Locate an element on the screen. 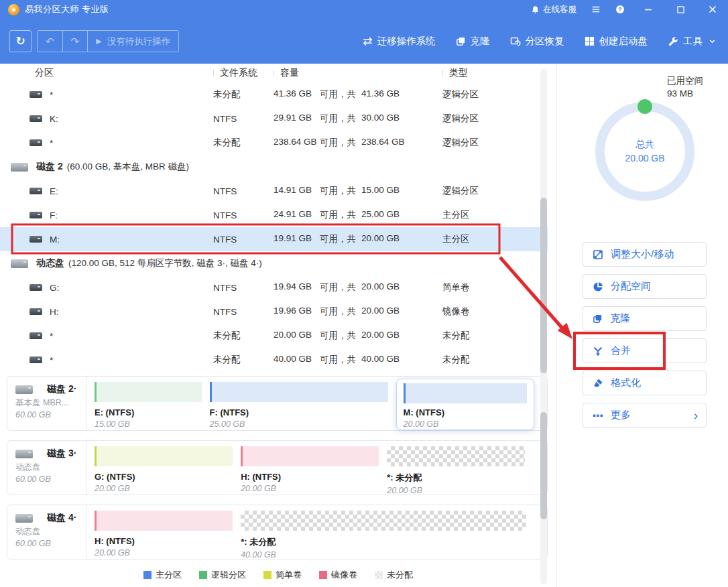 The height and width of the screenshot is (587, 728). app-logo-icon: ★ is located at coordinates (13, 9).